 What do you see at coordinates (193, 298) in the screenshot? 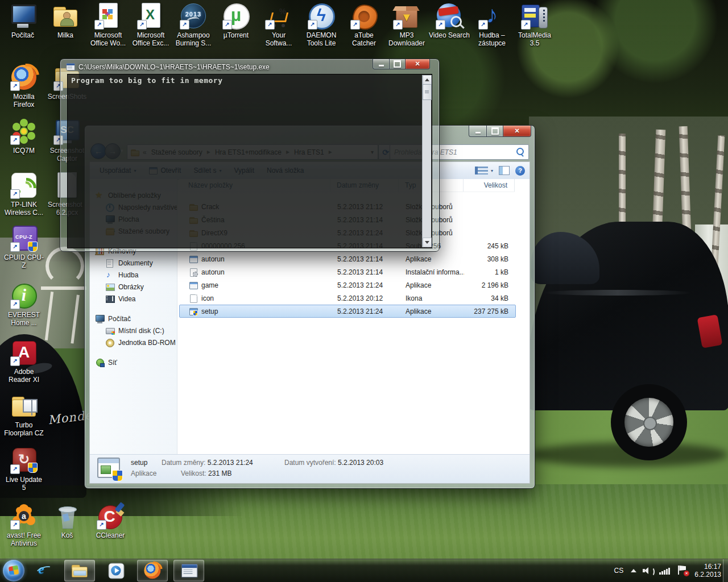
I see `blank-file-icon` at bounding box center [193, 298].